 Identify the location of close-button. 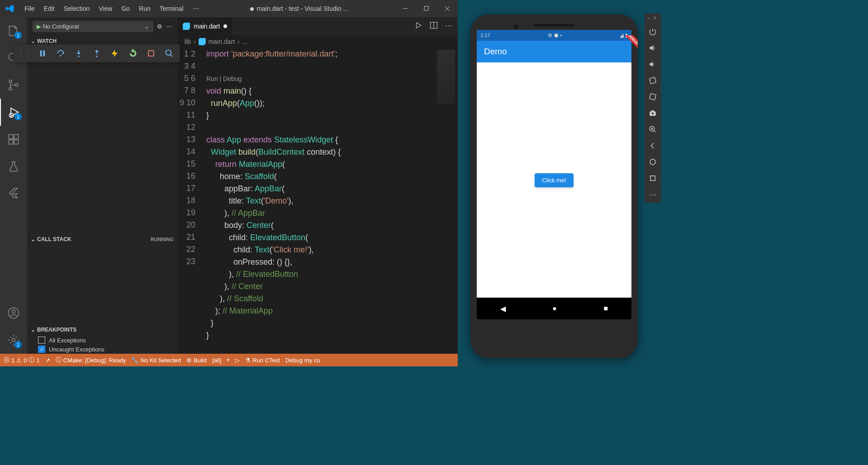
(447, 9).